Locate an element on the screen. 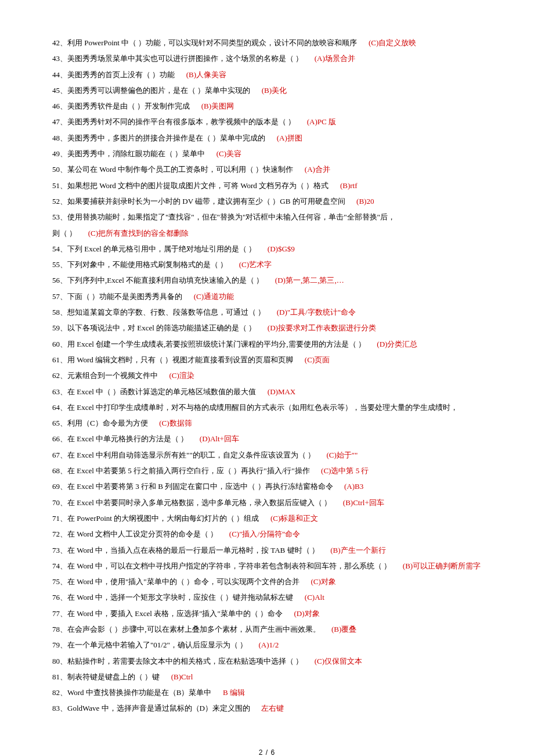 The width and height of the screenshot is (534, 756). question-text: 81、制表符键是键盘上的（ ）键 is located at coordinates (106, 677).